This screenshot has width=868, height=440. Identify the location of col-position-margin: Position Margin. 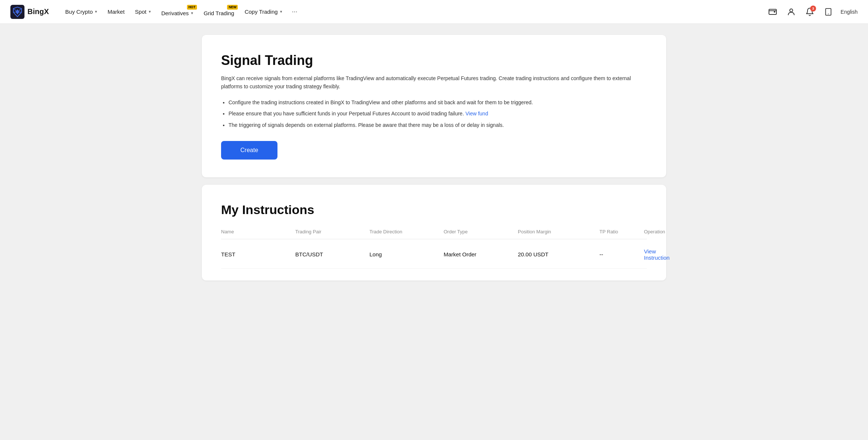
(559, 232).